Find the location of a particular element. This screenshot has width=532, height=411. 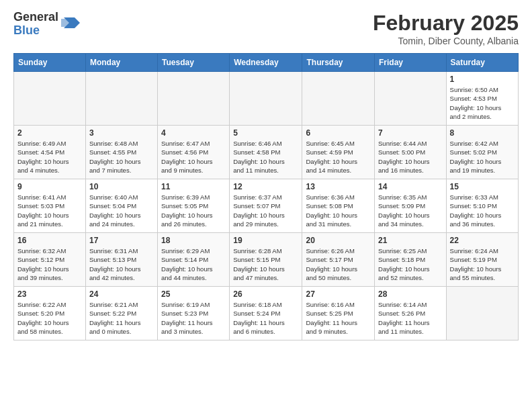

calendar-day-cell: 14Sunrise: 6:35 AMSunset: 5:09 PMDayligh… is located at coordinates (411, 206).